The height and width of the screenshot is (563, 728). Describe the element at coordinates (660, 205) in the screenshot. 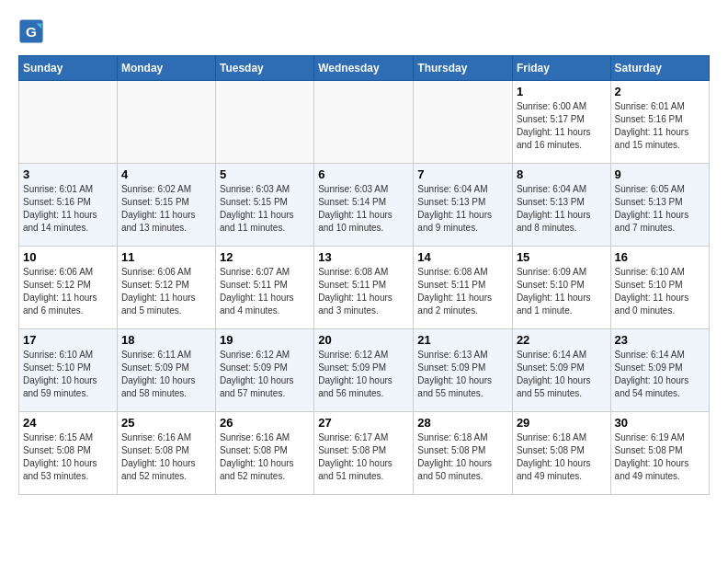

I see `calendar-cell: 9Sunrise: 6:05 AM Sunset: 5:13 PM Daylig…` at that location.